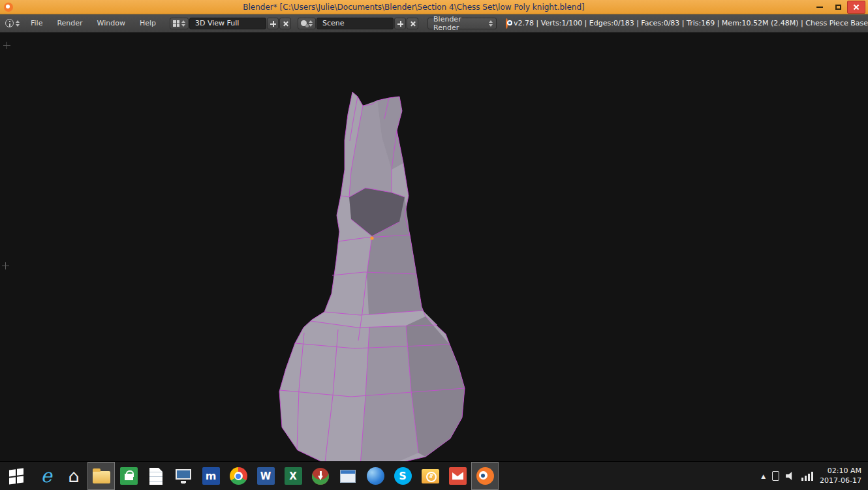 The image size is (868, 490). I want to click on taskbar-store, so click(129, 476).